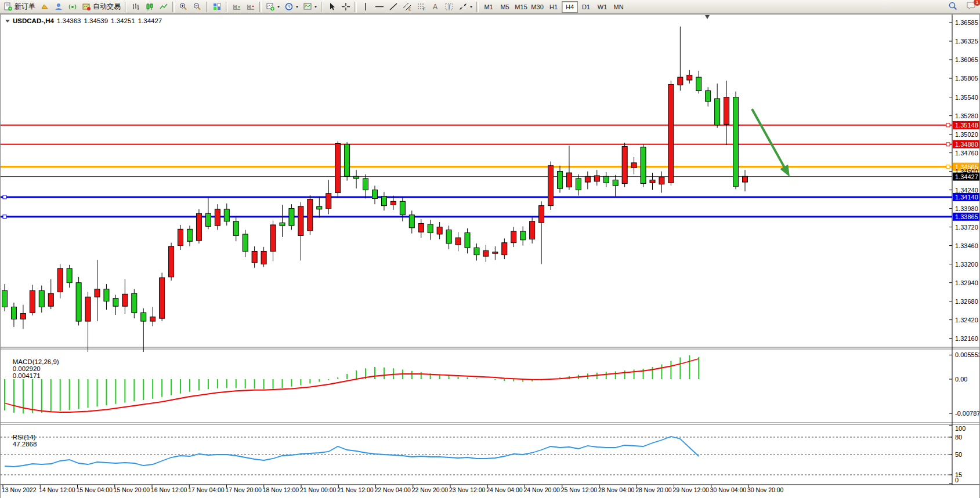 This screenshot has height=498, width=980. Describe the element at coordinates (959, 455) in the screenshot. I see `svg-text: 50` at that location.